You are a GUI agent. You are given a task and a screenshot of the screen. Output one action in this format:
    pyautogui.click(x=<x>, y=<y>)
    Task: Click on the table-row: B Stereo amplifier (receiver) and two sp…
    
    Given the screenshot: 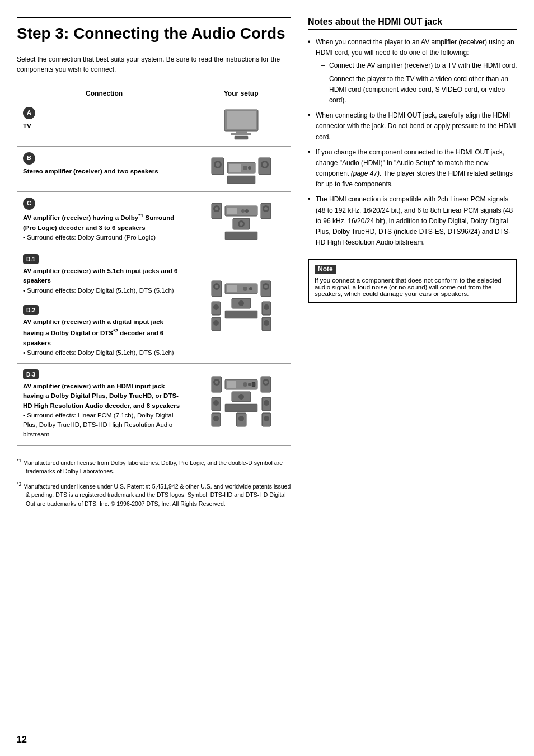 What is the action you would take?
    pyautogui.click(x=154, y=169)
    